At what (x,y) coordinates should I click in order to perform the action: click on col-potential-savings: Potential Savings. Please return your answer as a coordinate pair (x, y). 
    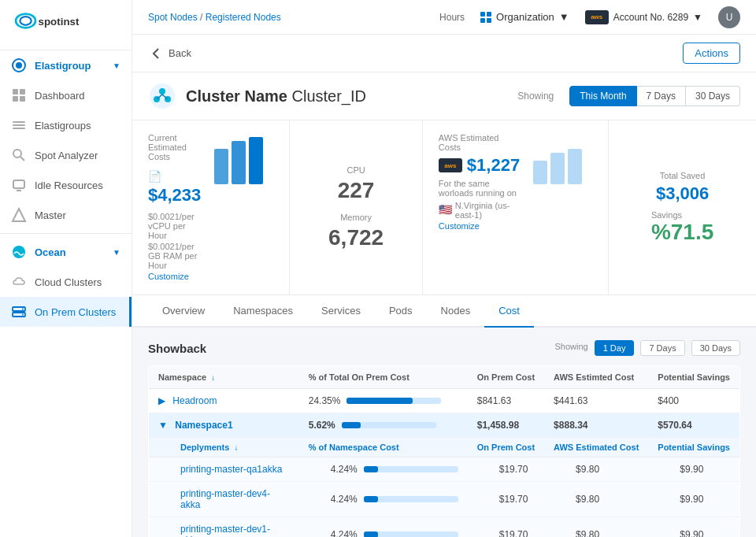
    Looking at the image, I should click on (694, 378).